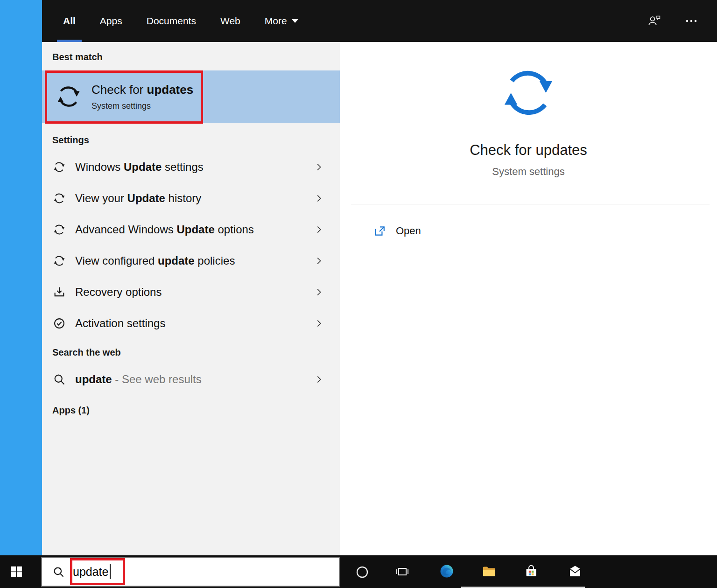  What do you see at coordinates (142, 97) in the screenshot?
I see `best-match-text: Check for updates System settings` at bounding box center [142, 97].